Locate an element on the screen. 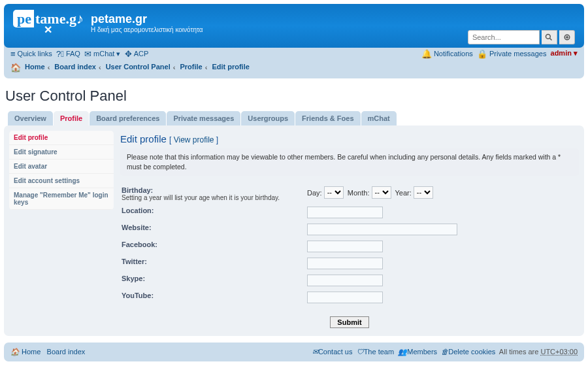  advanced-search-button is located at coordinates (567, 37).